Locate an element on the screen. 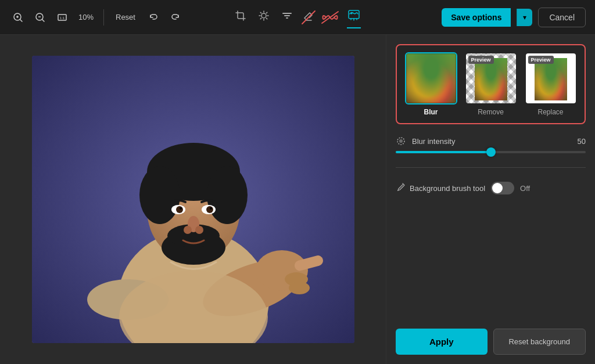 This screenshot has height=364, width=595. fit-screen-button: 1:1 is located at coordinates (62, 17).